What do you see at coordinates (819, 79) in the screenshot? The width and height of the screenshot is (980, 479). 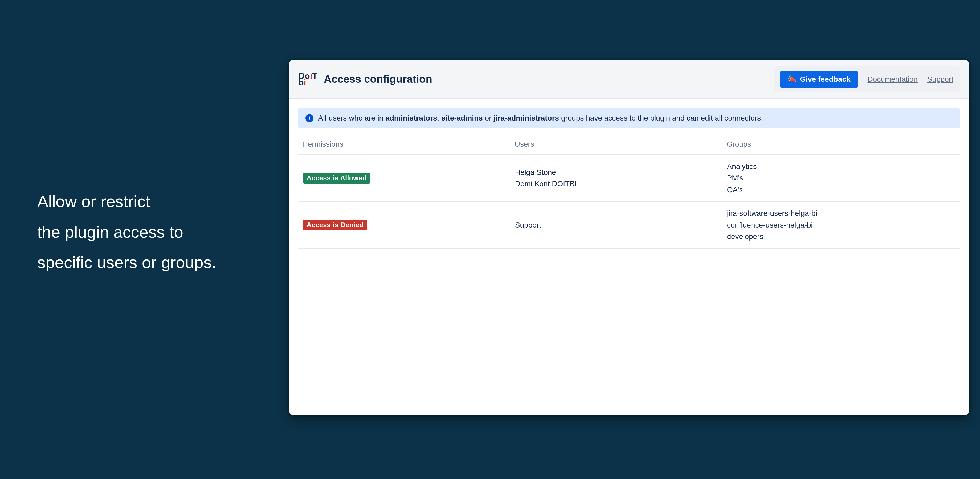 I see `give-feedback-button: 📣 Give feedback` at bounding box center [819, 79].